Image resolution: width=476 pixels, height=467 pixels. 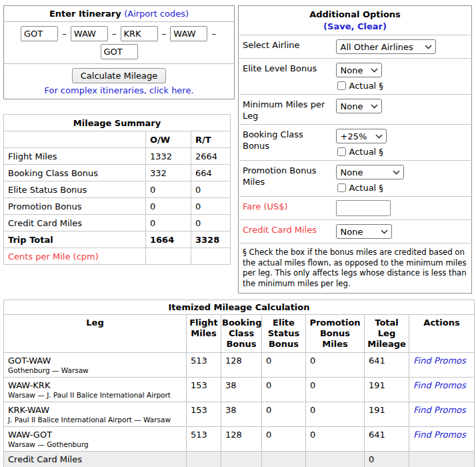 What do you see at coordinates (156, 13) in the screenshot?
I see `airport-codes-link: (Airport codes)` at bounding box center [156, 13].